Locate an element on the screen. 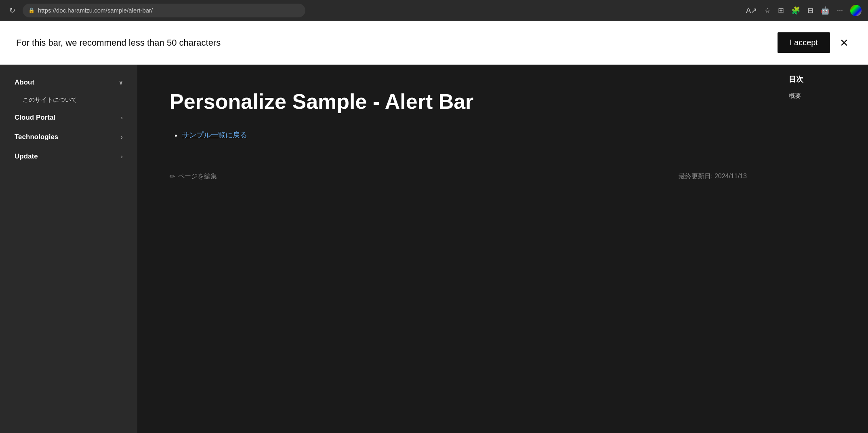  address-bar: 🔒 https://doc.haramizu.com/sample/alert-… is located at coordinates (164, 11).